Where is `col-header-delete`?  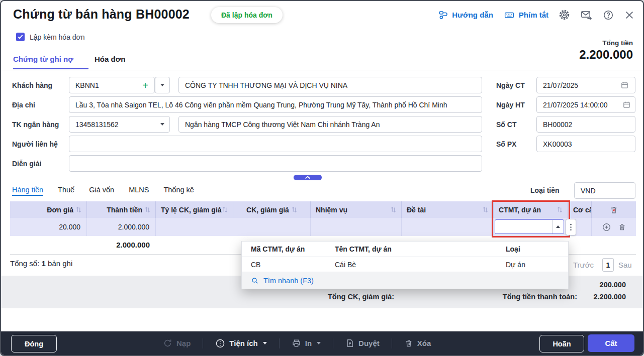
col-header-delete is located at coordinates (614, 210).